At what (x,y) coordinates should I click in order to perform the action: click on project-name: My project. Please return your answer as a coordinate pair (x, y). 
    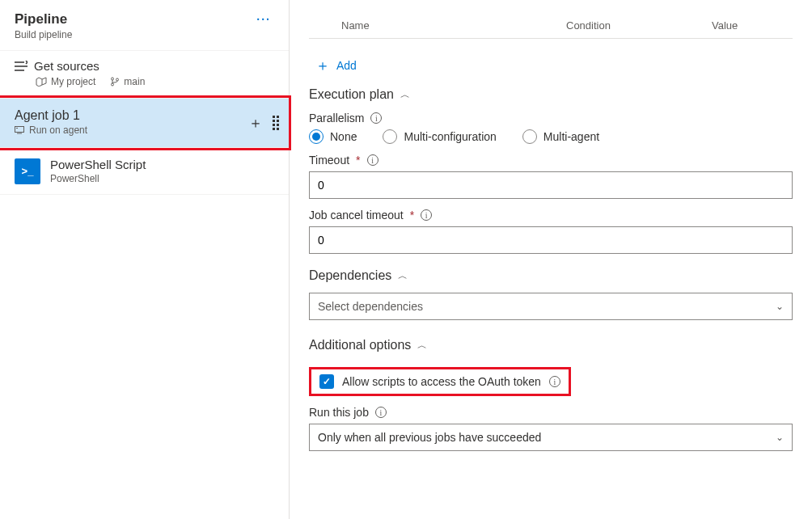
    Looking at the image, I should click on (73, 82).